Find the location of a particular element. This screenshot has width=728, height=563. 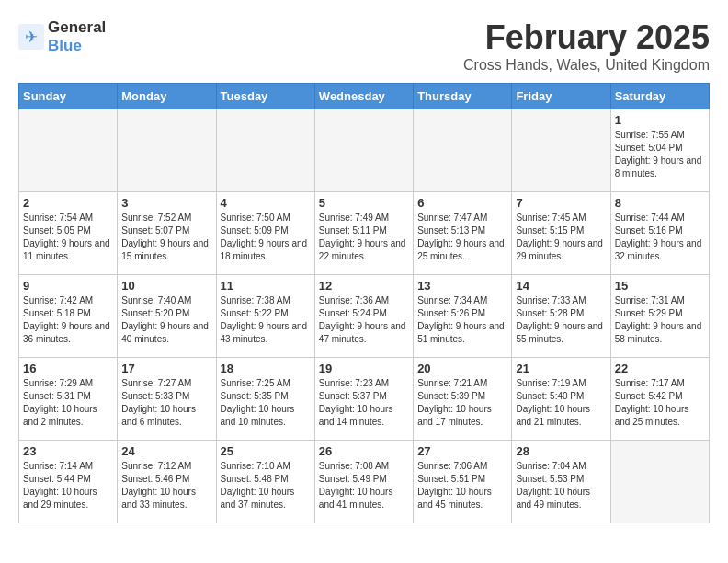

day-number: 2 is located at coordinates (68, 202).